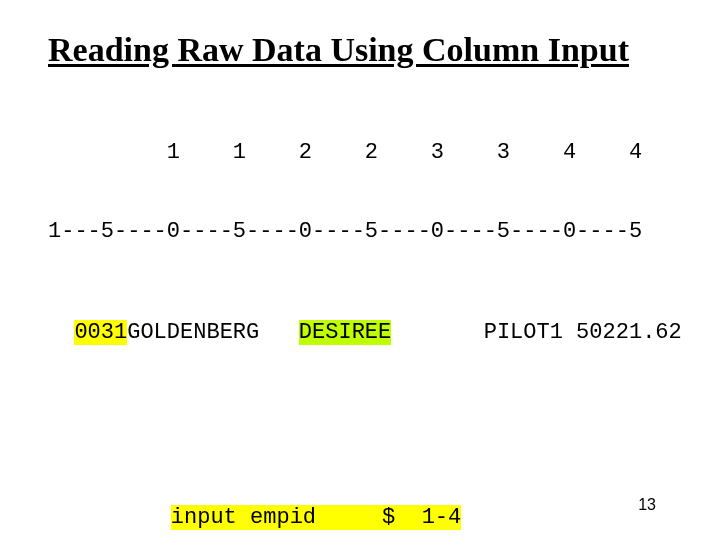  Describe the element at coordinates (360, 50) in the screenshot. I see `slide-title: Reading Raw Data Using Column Input` at that location.